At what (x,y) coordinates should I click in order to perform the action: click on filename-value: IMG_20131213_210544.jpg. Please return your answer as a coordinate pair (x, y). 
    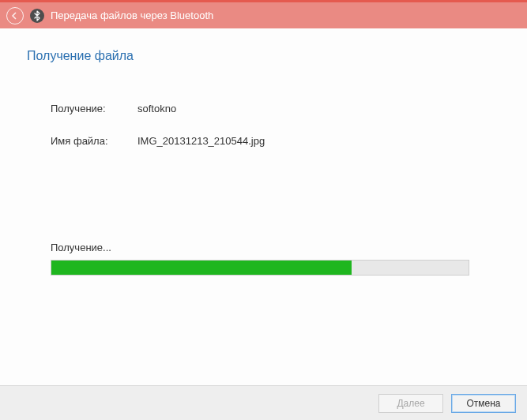
    Looking at the image, I should click on (201, 141).